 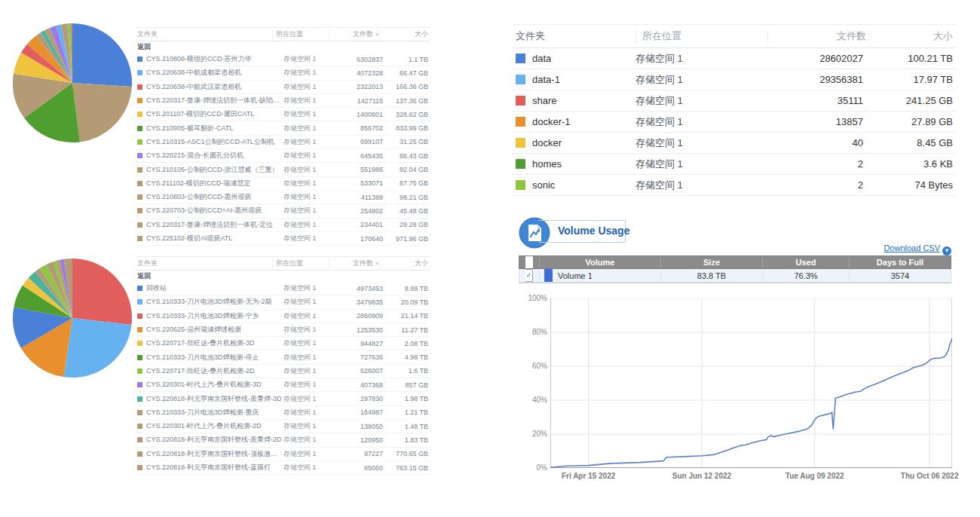 I want to click on column-header-used: Used, so click(x=805, y=262).